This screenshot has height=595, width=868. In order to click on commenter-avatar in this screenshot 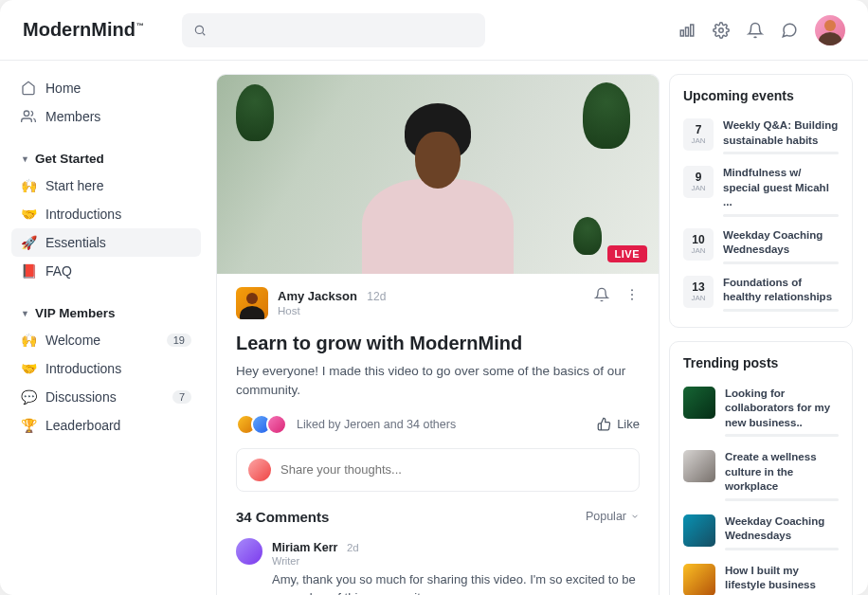, I will do `click(249, 551)`.